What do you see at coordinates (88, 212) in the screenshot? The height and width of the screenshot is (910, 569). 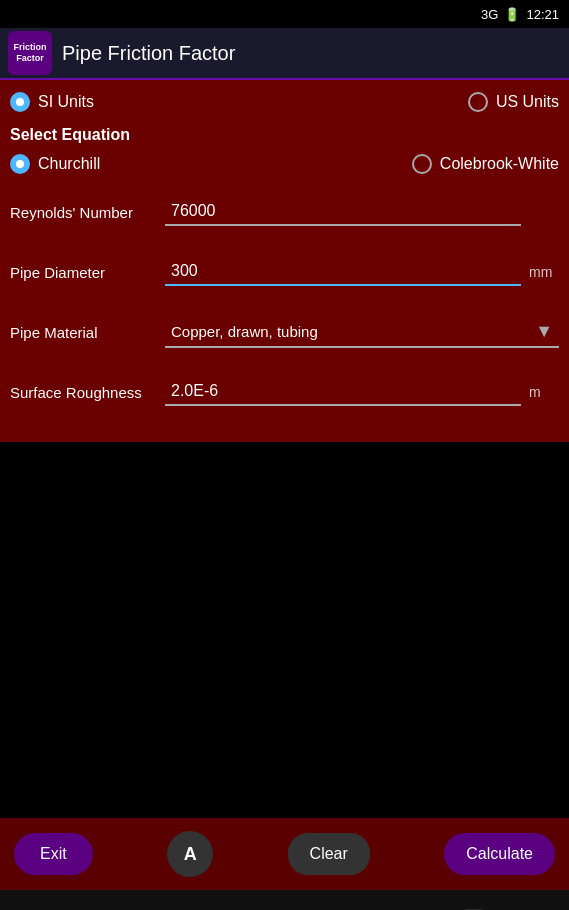 I see `reynolds-label: Reynolds' Number` at bounding box center [88, 212].